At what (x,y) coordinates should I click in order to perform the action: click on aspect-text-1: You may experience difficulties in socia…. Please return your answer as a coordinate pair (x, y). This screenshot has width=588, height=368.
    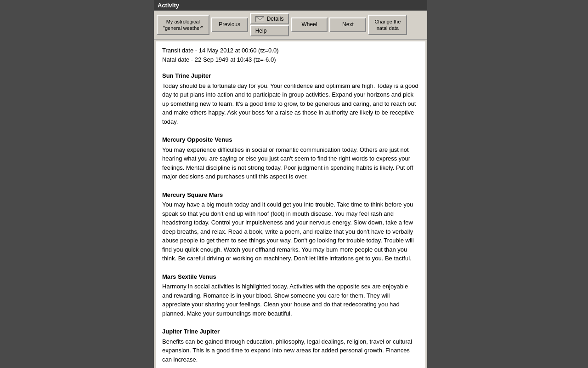
    Looking at the image, I should click on (290, 163).